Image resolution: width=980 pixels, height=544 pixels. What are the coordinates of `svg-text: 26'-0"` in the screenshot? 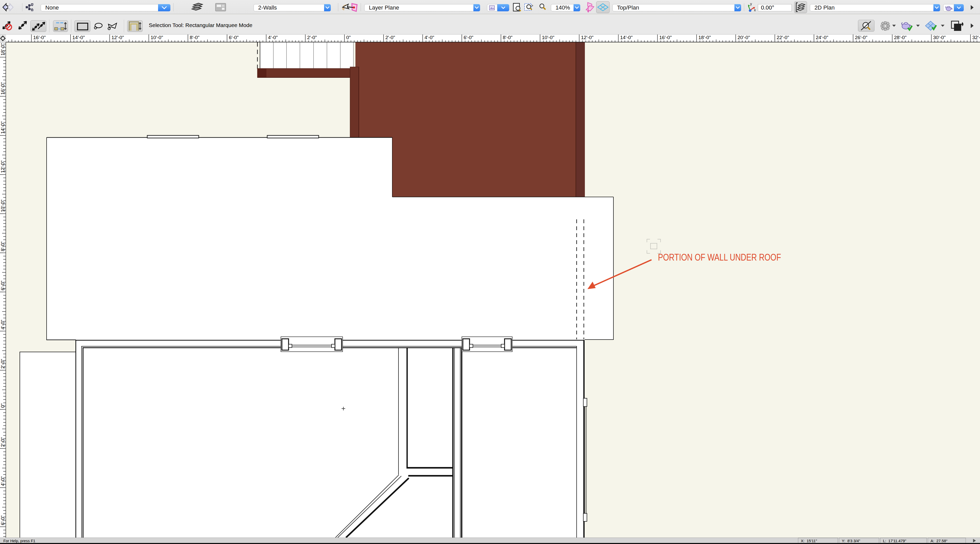 It's located at (861, 37).